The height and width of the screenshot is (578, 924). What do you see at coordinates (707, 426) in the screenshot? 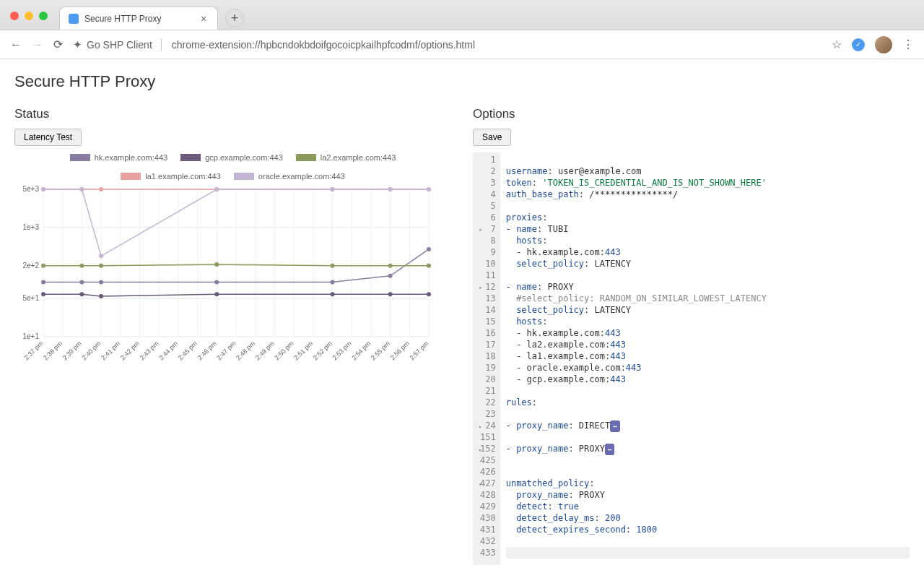
I see `code-line: - proxy_name: DIRECT↔` at bounding box center [707, 426].